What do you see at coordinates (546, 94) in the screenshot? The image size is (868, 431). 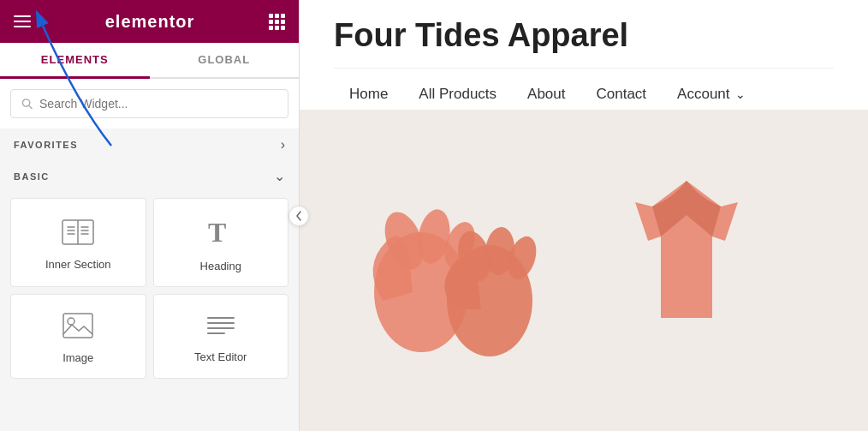 I see `nav-about: About` at bounding box center [546, 94].